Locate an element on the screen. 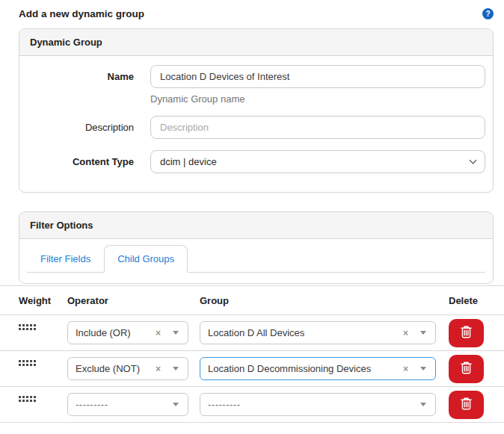  group-select: Location D All Devices × is located at coordinates (318, 333).